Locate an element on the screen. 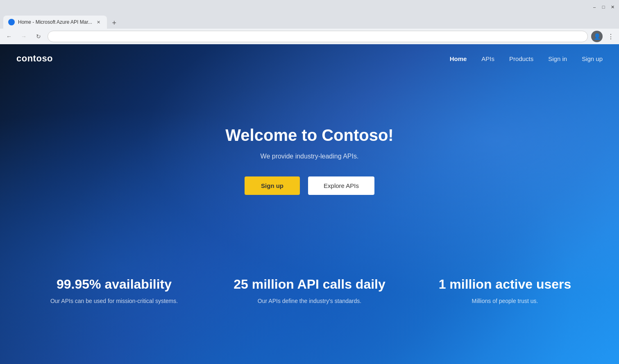 Image resolution: width=619 pixels, height=364 pixels. address-bar: ← → ↻ 👤 ⋮ is located at coordinates (310, 36).